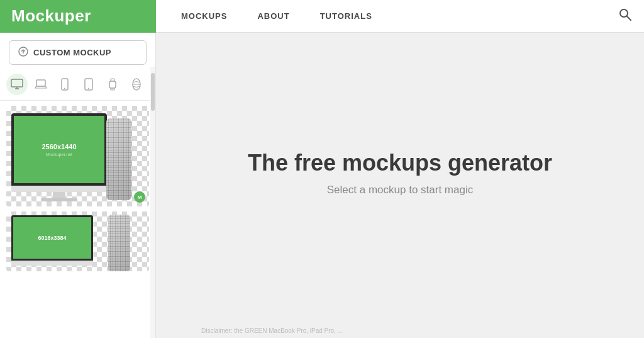 This screenshot has width=644, height=338. I want to click on content-subtitle: Select a mockup to start magic, so click(400, 190).